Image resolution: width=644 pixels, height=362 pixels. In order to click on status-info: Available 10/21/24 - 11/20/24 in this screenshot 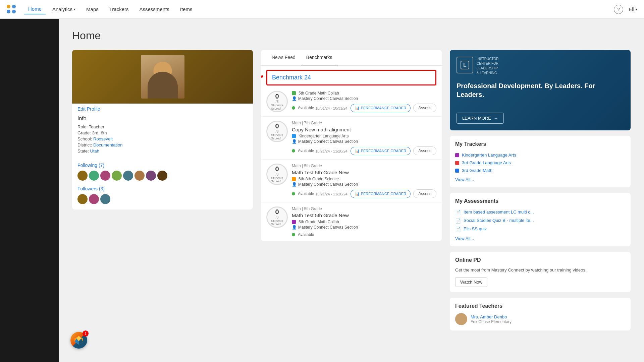, I will do `click(320, 151)`.